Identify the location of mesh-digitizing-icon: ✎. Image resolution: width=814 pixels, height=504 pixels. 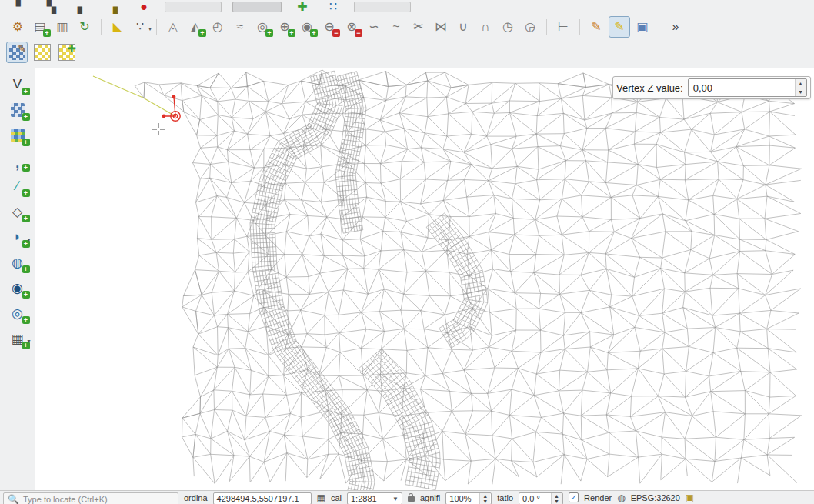
(17, 52).